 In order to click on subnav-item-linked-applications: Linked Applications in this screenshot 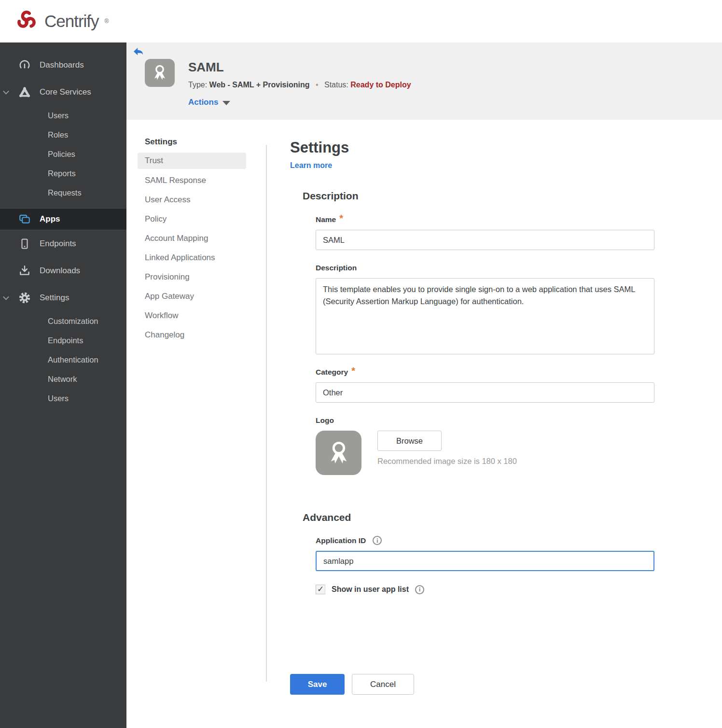, I will do `click(192, 259)`.